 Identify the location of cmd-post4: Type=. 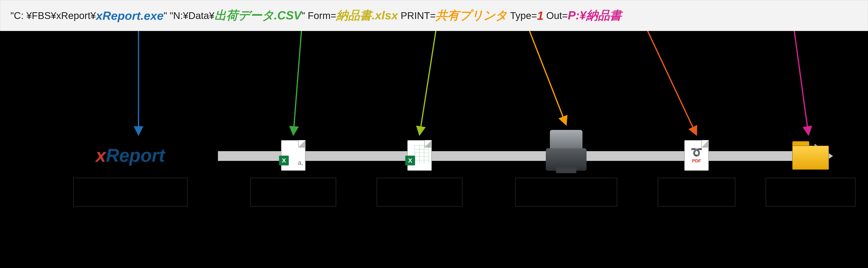
(522, 16).